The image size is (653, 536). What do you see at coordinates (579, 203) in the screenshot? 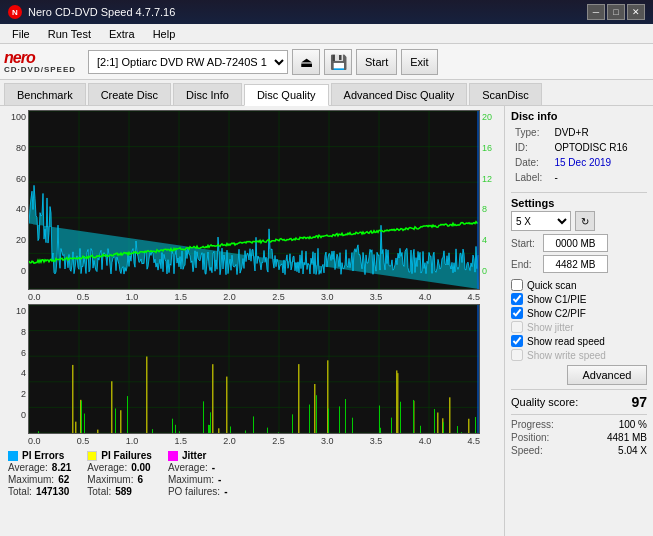
I see `settings-title: Settings` at bounding box center [579, 203].